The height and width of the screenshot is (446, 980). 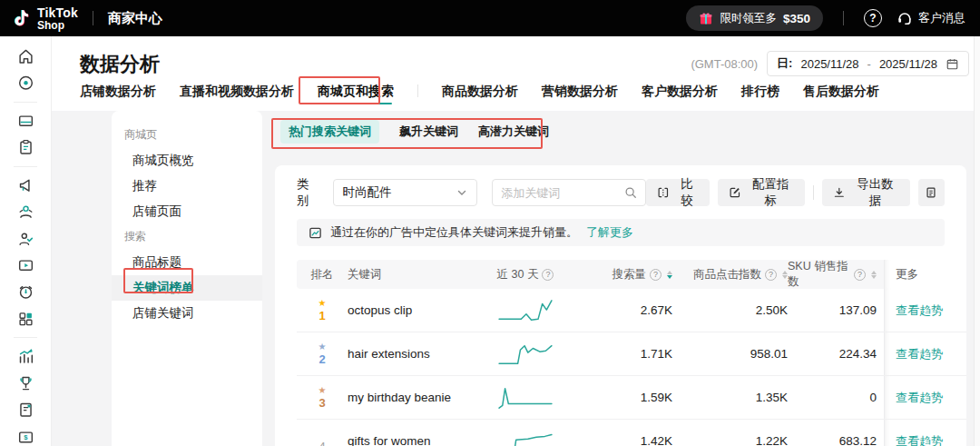 I want to click on customer-icon, so click(x=25, y=239).